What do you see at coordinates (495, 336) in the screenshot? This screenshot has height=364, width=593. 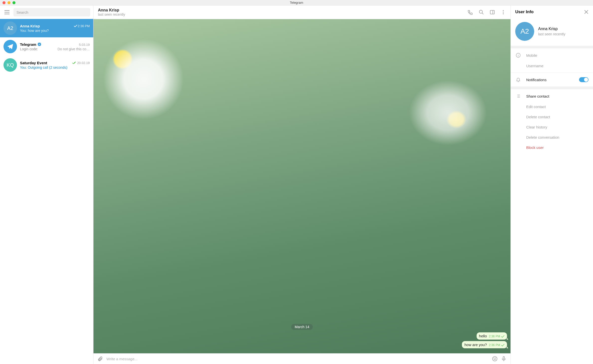 I see `message-time: 2:36 PM` at bounding box center [495, 336].